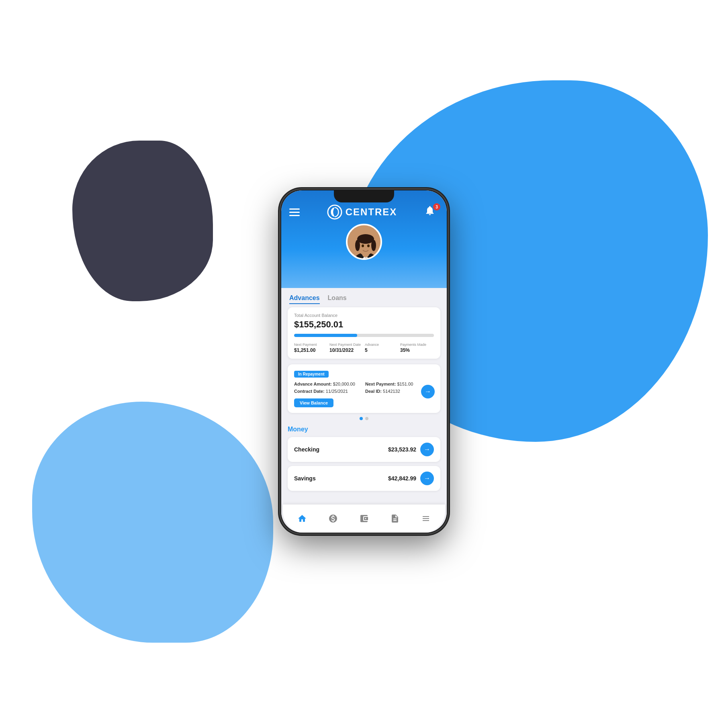 This screenshot has width=728, height=723. Describe the element at coordinates (402, 449) in the screenshot. I see `checking-amount: $23,523.92` at that location.